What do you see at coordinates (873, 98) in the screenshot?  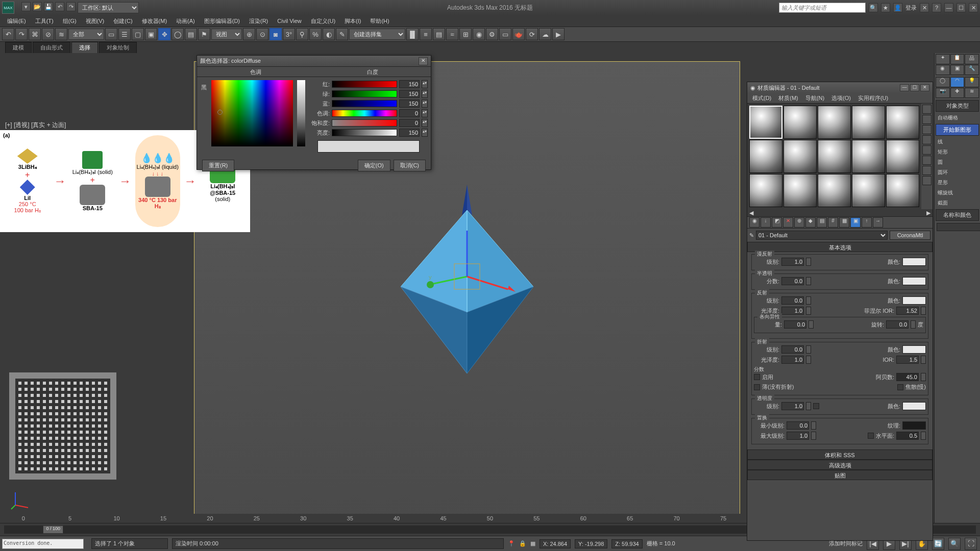 I see `me-menu-utils: 实用程序(U)` at bounding box center [873, 98].